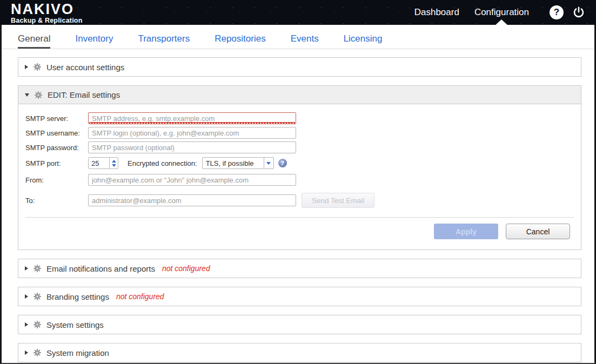 Image resolution: width=596 pixels, height=364 pixels. What do you see at coordinates (500, 12) in the screenshot?
I see `top-nav: Dashboard Configuration ?` at bounding box center [500, 12].